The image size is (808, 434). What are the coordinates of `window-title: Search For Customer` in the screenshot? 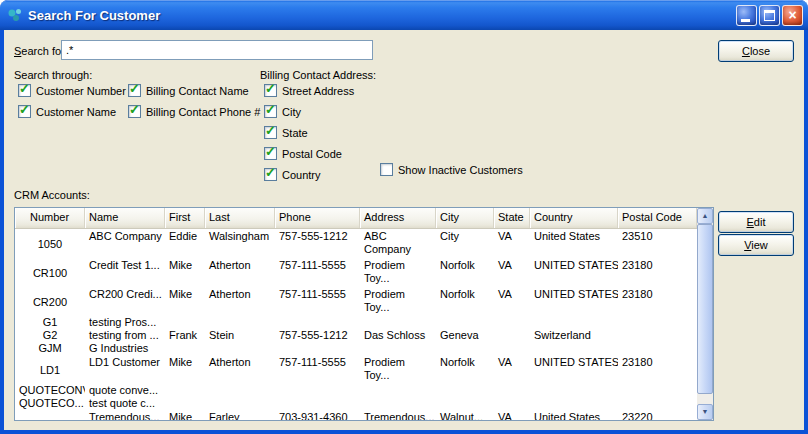 It's located at (382, 16).